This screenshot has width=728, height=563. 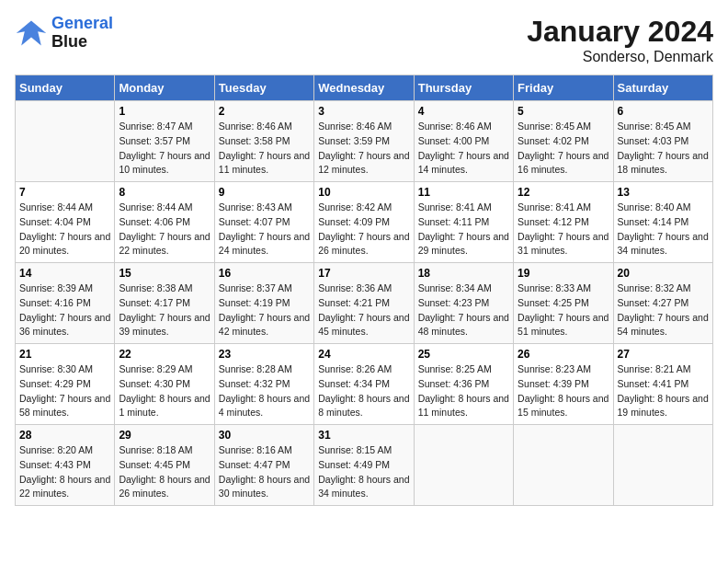 I want to click on day-detail: Sunrise: 8:39 AMSunset: 4:16 PMDaylight:…, so click(x=64, y=311).